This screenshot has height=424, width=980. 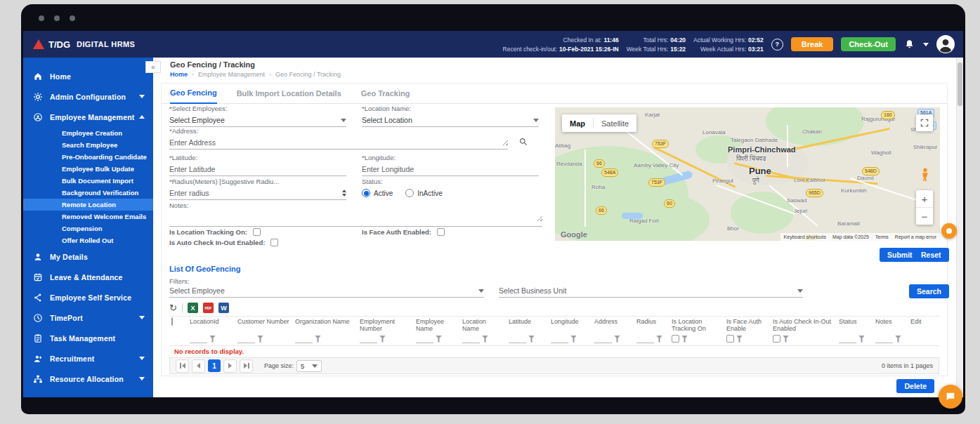 I want to click on sidebar-subitem-bulk-document-import: Bulk Document Import, so click(x=89, y=181).